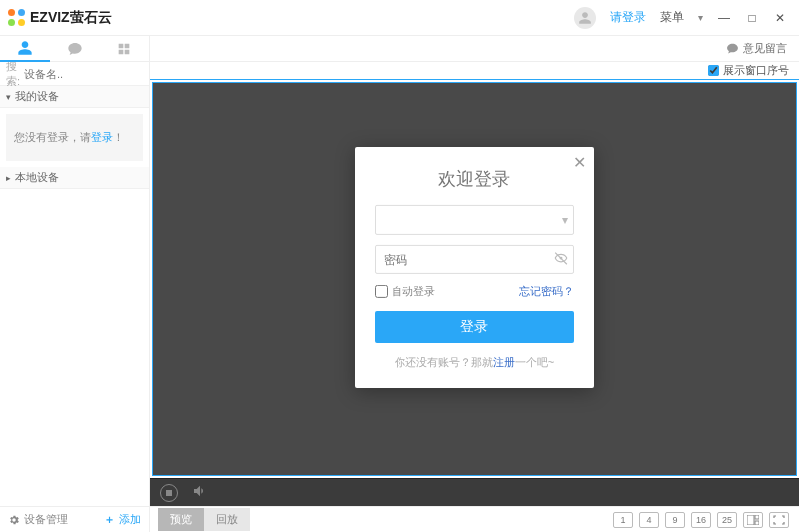  I want to click on gear-icon, so click(14, 520).